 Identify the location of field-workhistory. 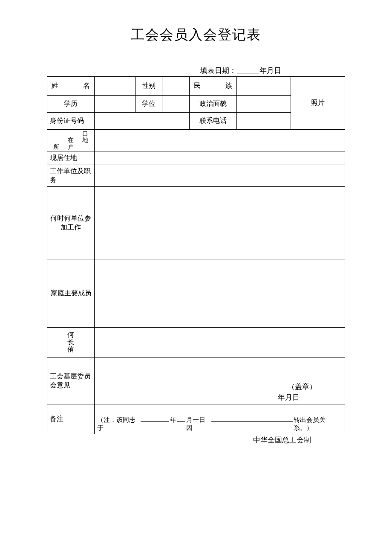
(220, 223).